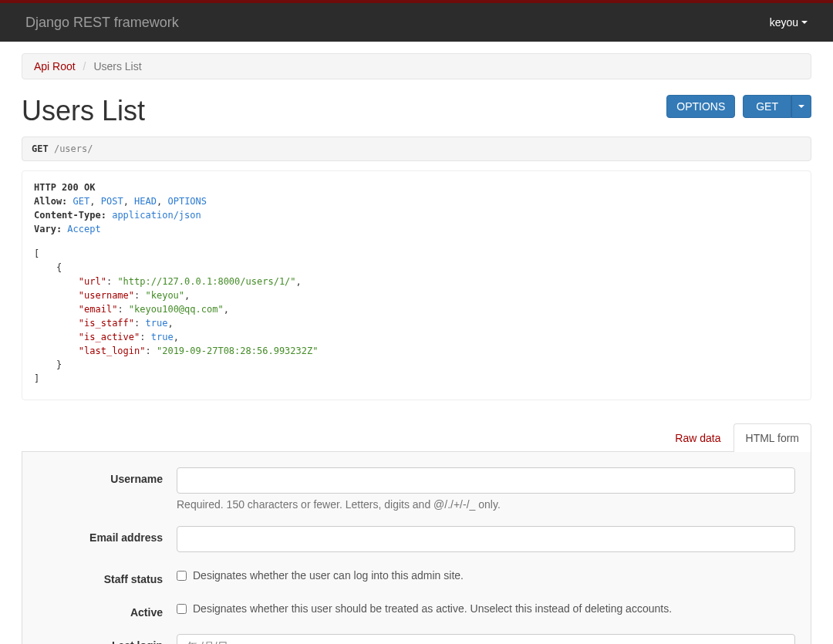 Image resolution: width=833 pixels, height=644 pixels. What do you see at coordinates (416, 438) in the screenshot?
I see `form-tabs: Raw data HTML form` at bounding box center [416, 438].